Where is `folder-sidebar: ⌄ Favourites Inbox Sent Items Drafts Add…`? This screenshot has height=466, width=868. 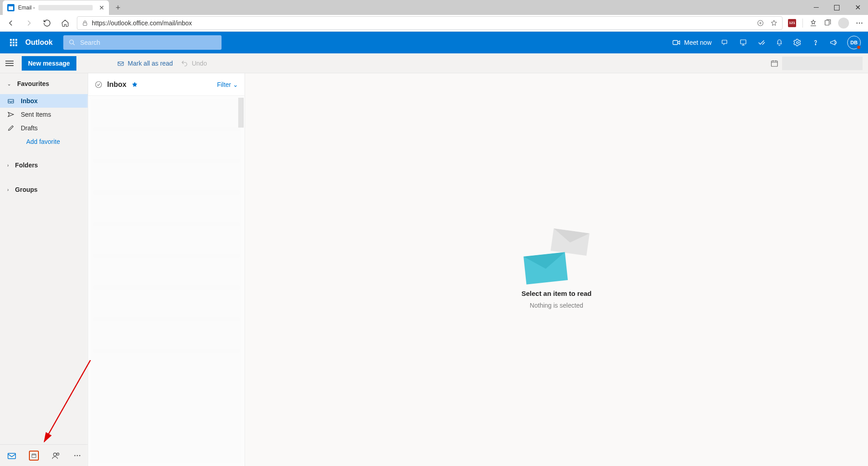
folder-sidebar: ⌄ Favourites Inbox Sent Items Drafts Add… is located at coordinates (44, 270).